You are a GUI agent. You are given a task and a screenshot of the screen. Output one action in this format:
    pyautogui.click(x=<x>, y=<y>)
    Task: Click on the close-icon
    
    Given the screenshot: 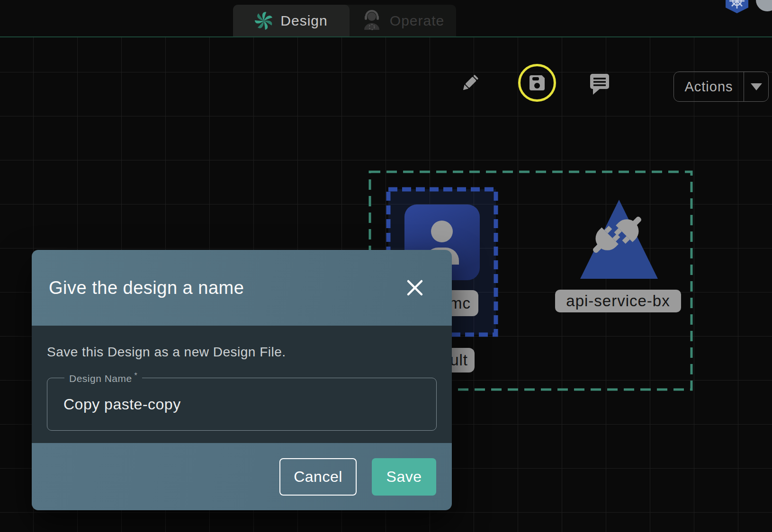 What is the action you would take?
    pyautogui.click(x=415, y=288)
    